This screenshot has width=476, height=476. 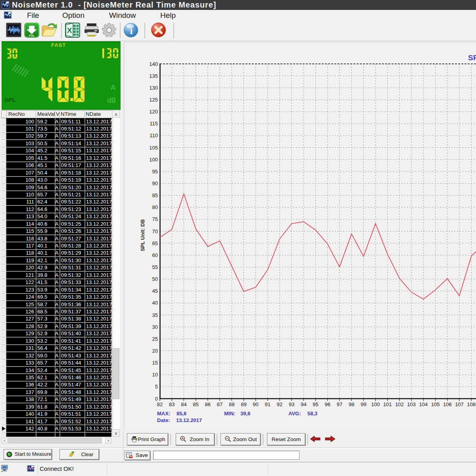 What do you see at coordinates (155, 363) in the screenshot?
I see `svg-text: 15` at bounding box center [155, 363].